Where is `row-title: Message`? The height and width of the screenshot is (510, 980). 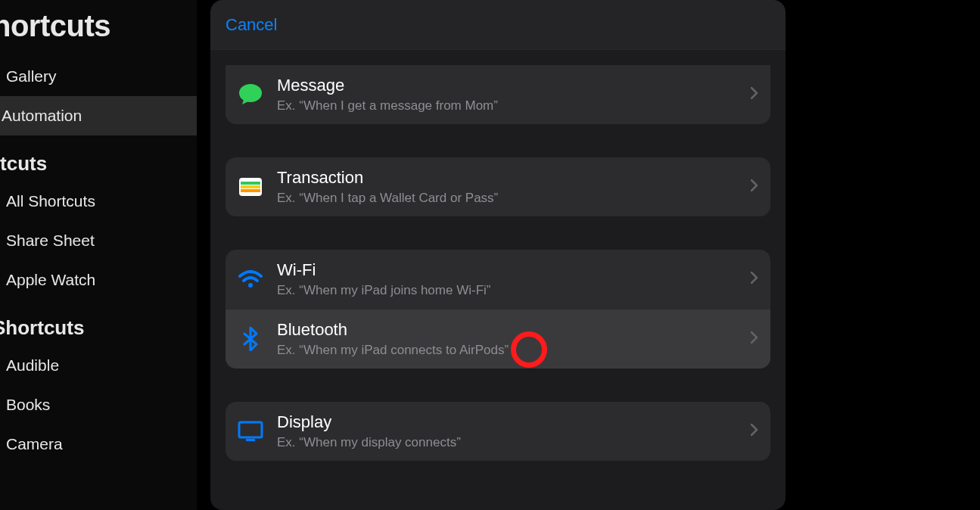 row-title: Message is located at coordinates (514, 86).